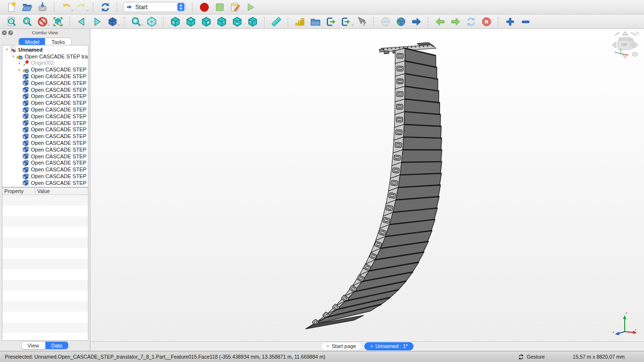  What do you see at coordinates (82, 22) in the screenshot?
I see `nav-back-icon` at bounding box center [82, 22].